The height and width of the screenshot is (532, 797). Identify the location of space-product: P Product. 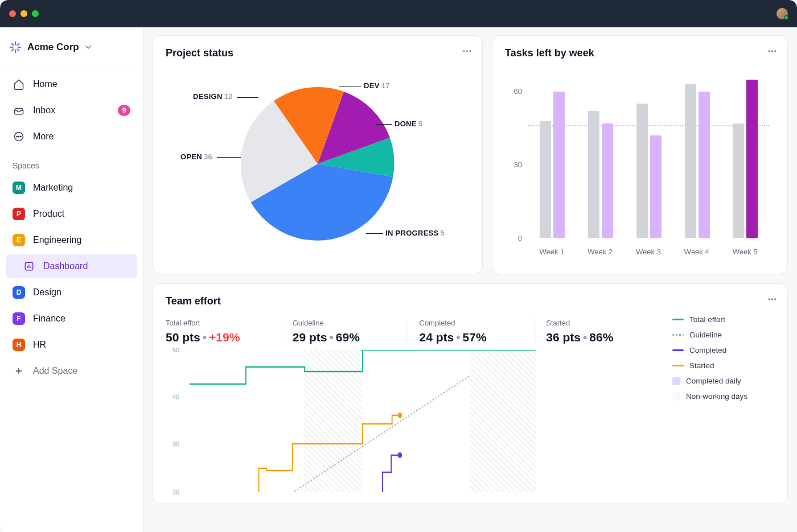
(72, 214).